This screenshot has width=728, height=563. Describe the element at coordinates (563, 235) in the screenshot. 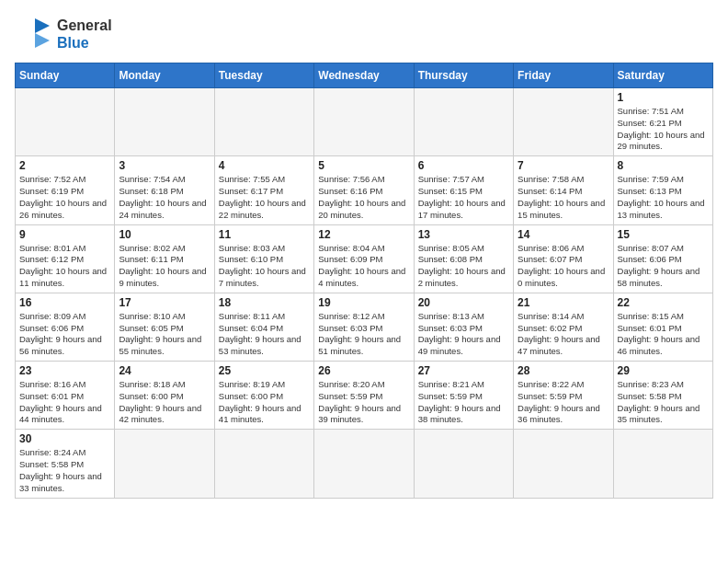

I see `day-number: 14` at that location.